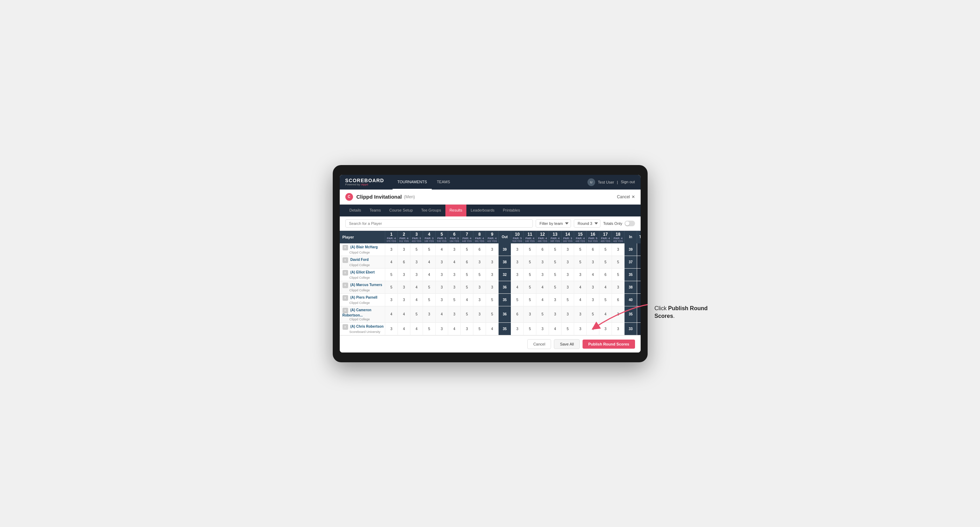 This screenshot has height=527, width=980. What do you see at coordinates (628, 182) in the screenshot?
I see `sign-out-link: Sign out` at bounding box center [628, 182].